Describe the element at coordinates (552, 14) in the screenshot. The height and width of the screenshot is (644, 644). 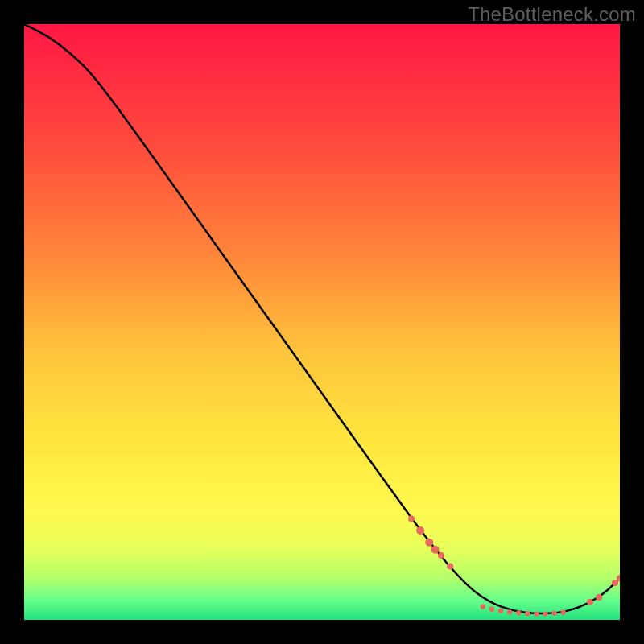
I see `watermark-text: TheBottleneck.com` at that location.